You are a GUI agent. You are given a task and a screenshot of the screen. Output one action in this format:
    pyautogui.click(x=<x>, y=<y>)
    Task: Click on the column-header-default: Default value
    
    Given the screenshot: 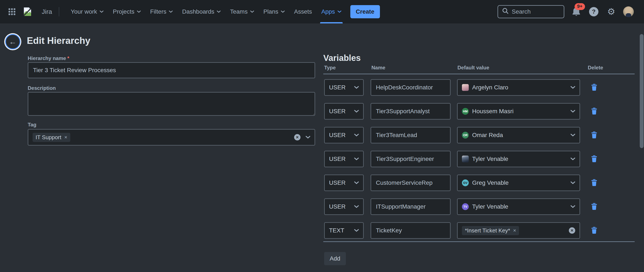 What is the action you would take?
    pyautogui.click(x=474, y=68)
    